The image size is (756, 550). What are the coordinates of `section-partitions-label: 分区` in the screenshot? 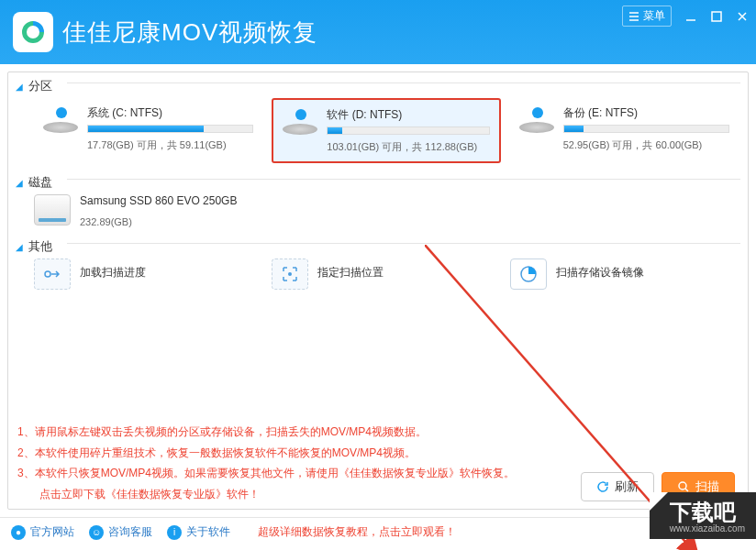 It's located at (40, 86).